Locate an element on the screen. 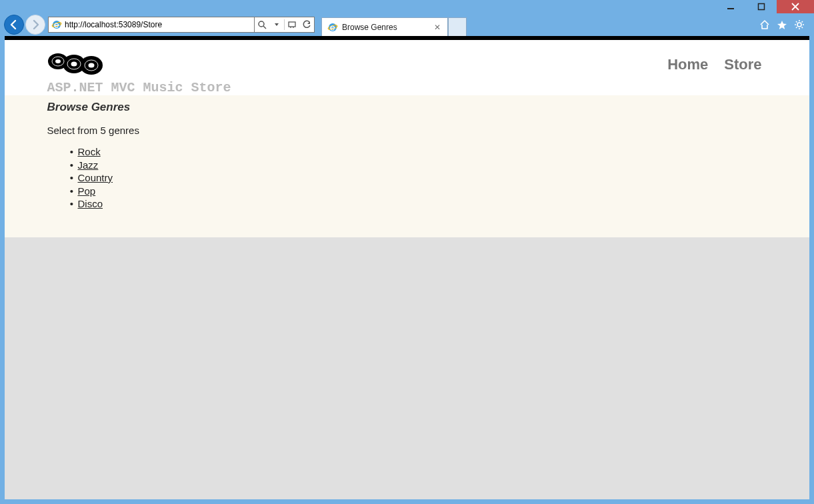  compat-view-icon is located at coordinates (292, 25).